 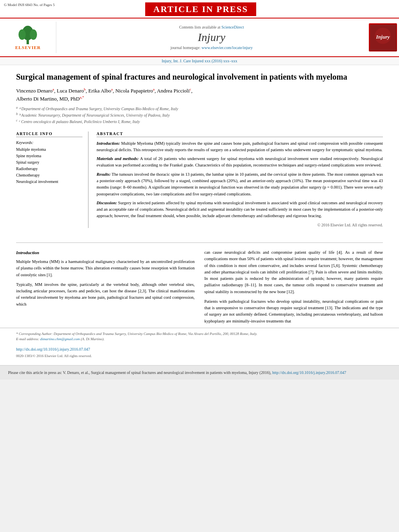 I want to click on email-link: dimartino.chm@gmail.com, so click(x=60, y=339).